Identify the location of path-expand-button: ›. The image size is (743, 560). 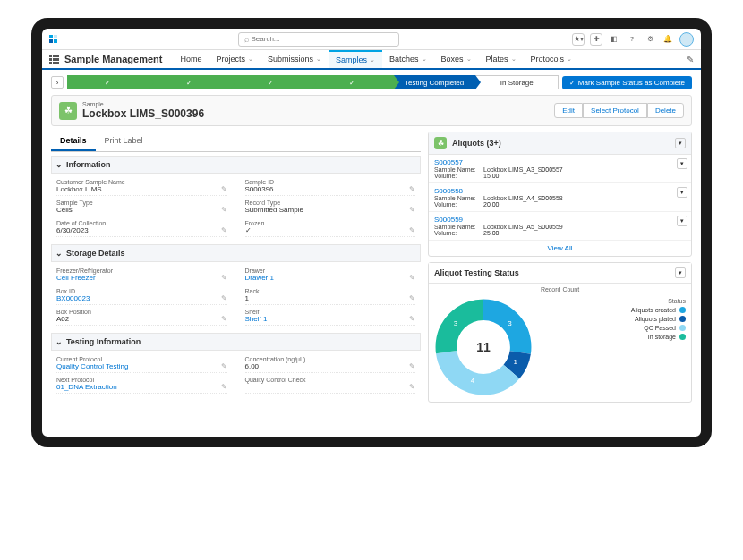
(57, 82).